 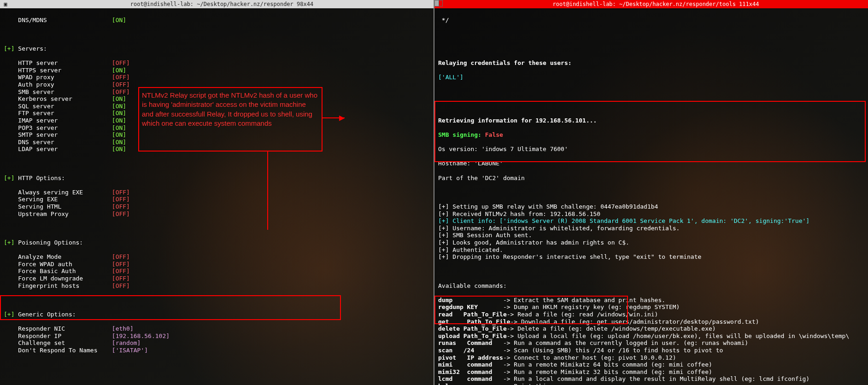 What do you see at coordinates (651, 163) in the screenshot?
I see `hostname-text: Hostname: 'LABONE'` at bounding box center [651, 163].